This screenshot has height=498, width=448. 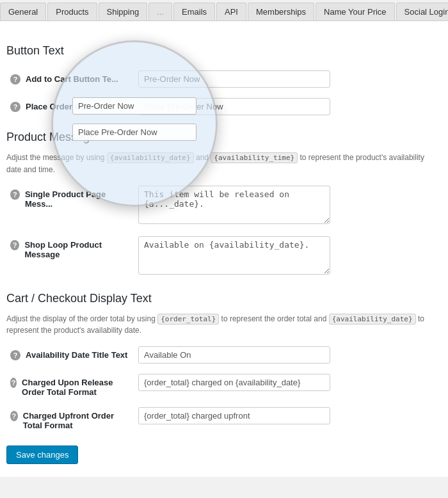 What do you see at coordinates (14, 416) in the screenshot?
I see `charged-upfront-help-icon: ?` at bounding box center [14, 416].